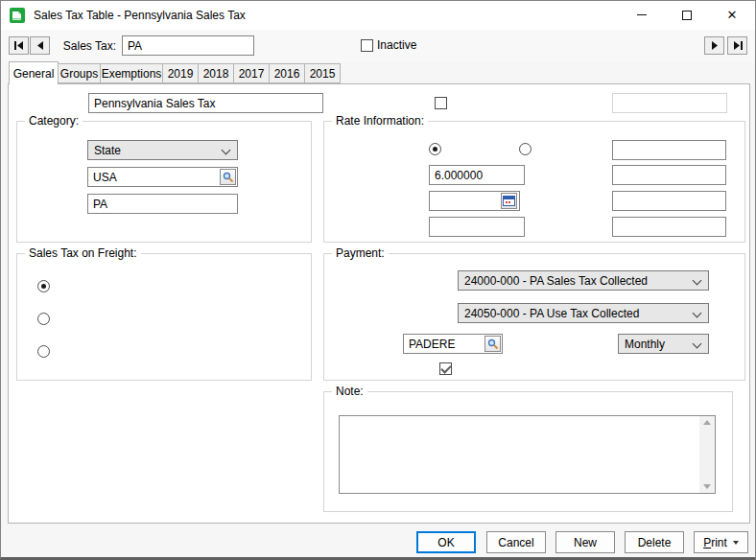 The width and height of the screenshot is (756, 560). Describe the element at coordinates (552, 314) in the screenshot. I see `use-tax-liability-value: 24050-000 - PA Use Tax Collected` at that location.